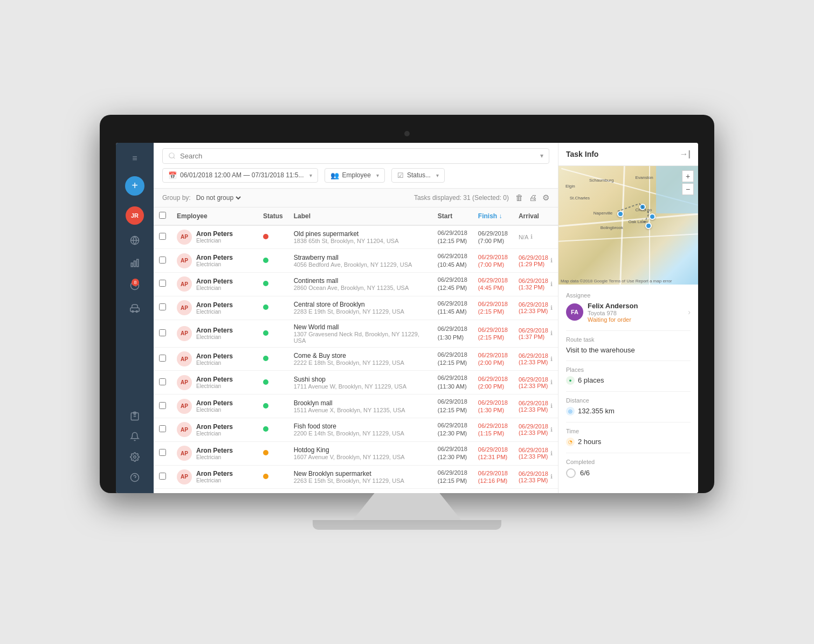 The height and width of the screenshot is (644, 814). I want to click on group-by-select: Do not group, so click(218, 198).